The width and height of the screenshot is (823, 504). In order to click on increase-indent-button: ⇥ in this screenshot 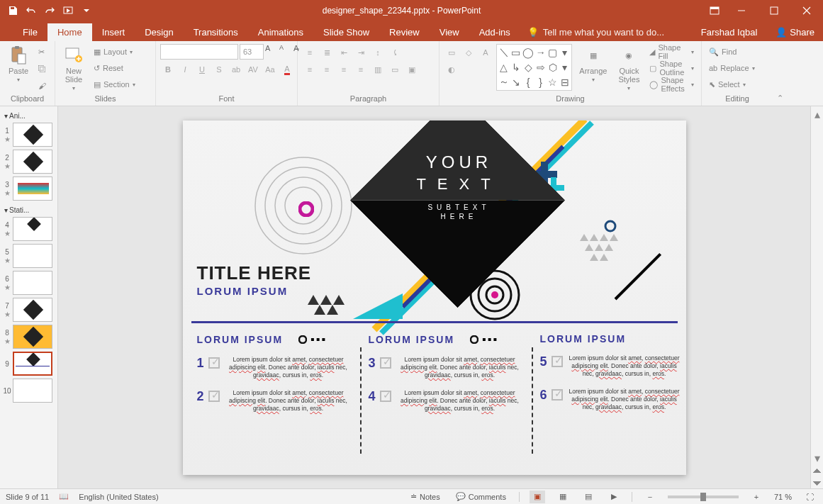, I will do `click(361, 52)`.